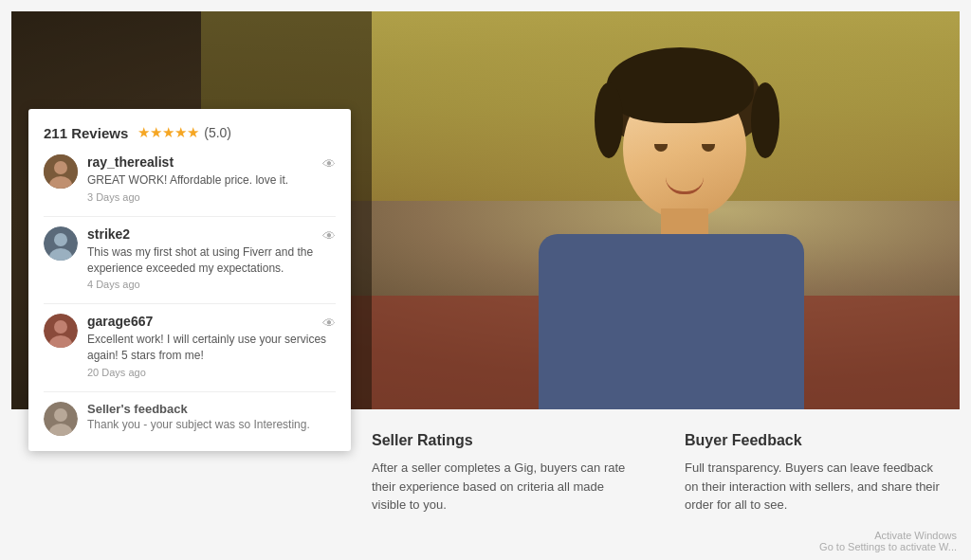 This screenshot has height=560, width=971. I want to click on review-item: garage667 Excellent work! I will certain…, so click(190, 346).